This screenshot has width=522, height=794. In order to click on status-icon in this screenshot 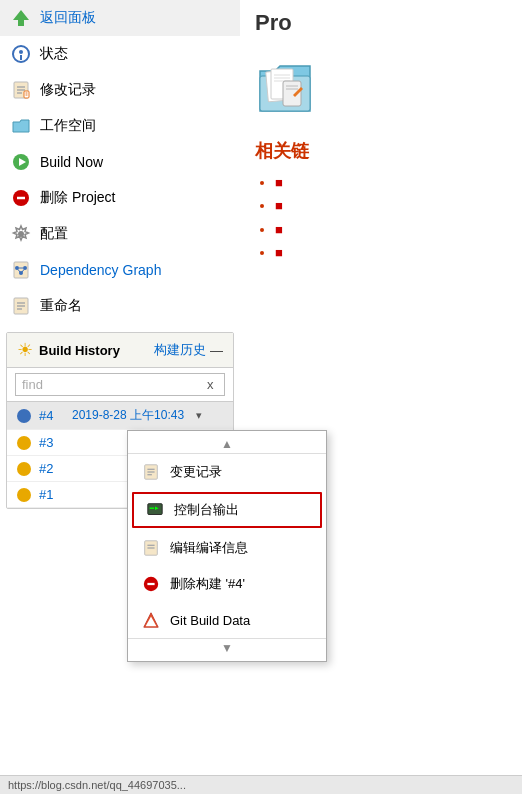, I will do `click(21, 54)`.